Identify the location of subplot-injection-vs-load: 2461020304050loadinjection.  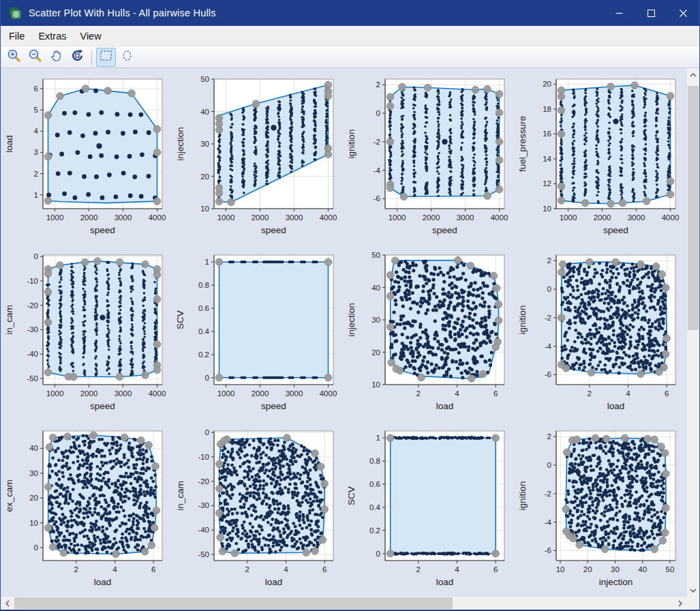
(429, 332).